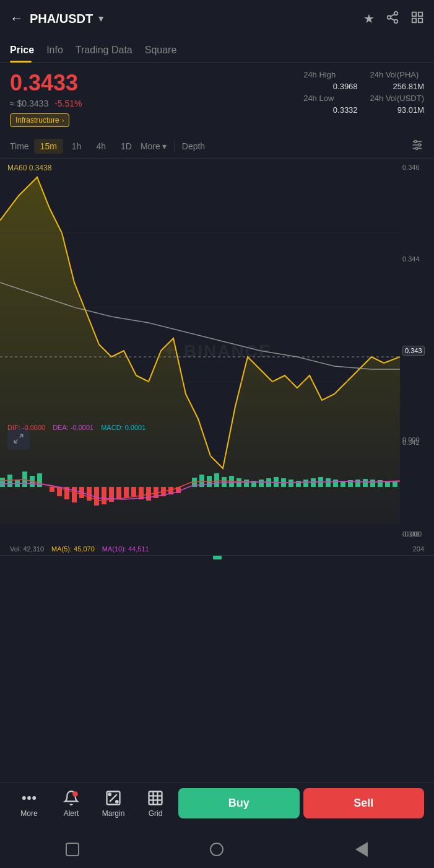  Describe the element at coordinates (154, 146) in the screenshot. I see `more-intervals-button: More ▾` at that location.